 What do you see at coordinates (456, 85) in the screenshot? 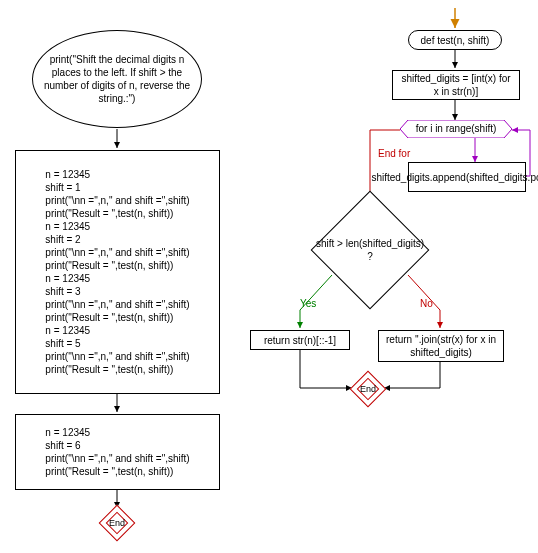
I see `init-digits-text: shifted_digits = [int(x) for x in str(n)…` at bounding box center [456, 85].